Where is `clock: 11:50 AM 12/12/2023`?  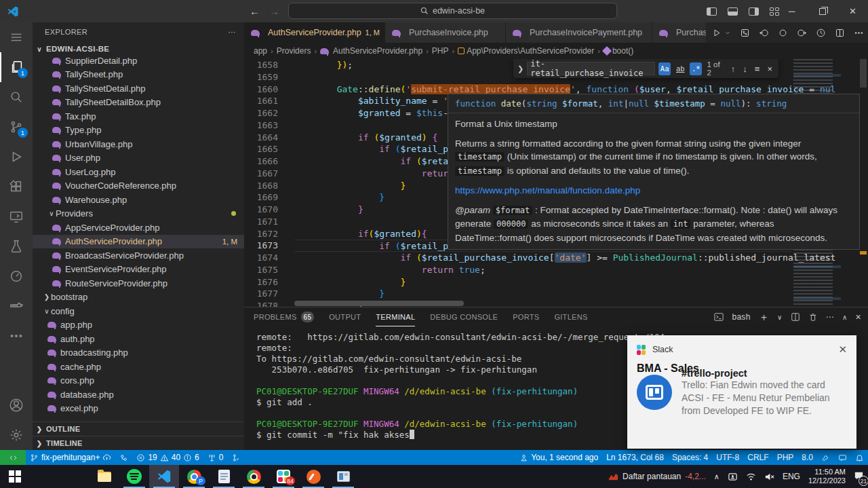 clock: 11:50 AM 12/12/2023 is located at coordinates (827, 476).